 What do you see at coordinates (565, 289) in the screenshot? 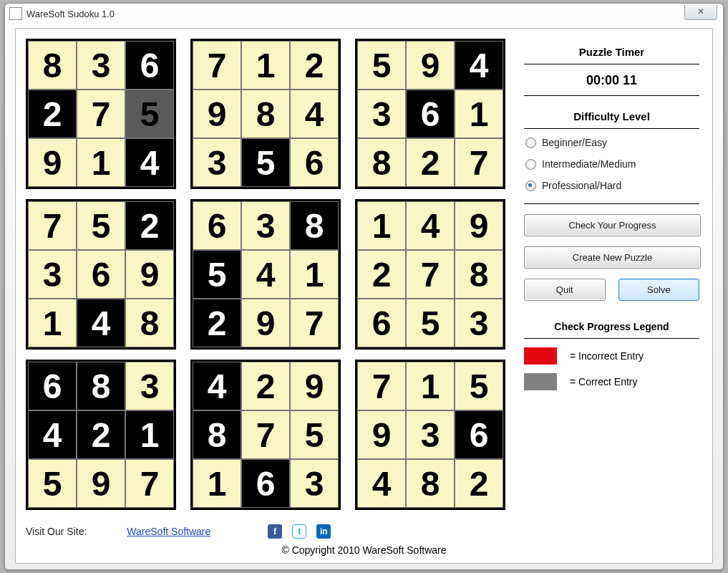
I see `quit-button: Quit` at bounding box center [565, 289].